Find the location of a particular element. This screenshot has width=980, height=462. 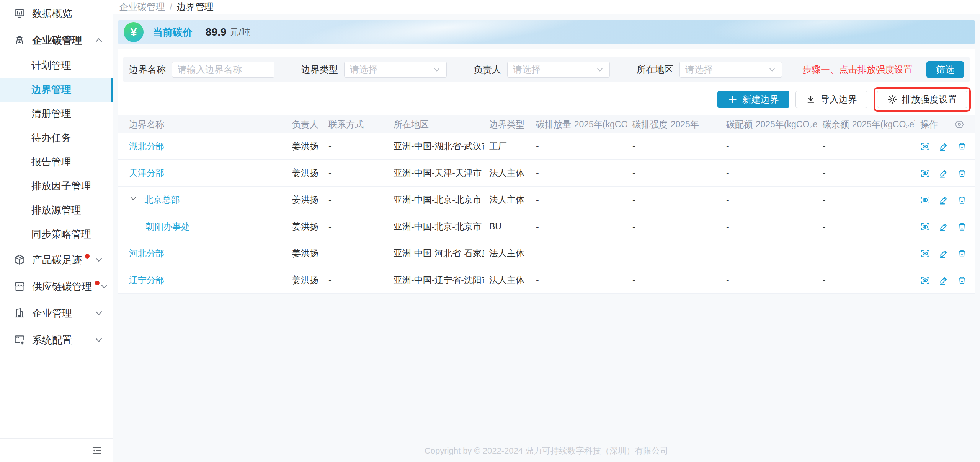

breadcrumb-parent: 企业碳管理 is located at coordinates (142, 7).